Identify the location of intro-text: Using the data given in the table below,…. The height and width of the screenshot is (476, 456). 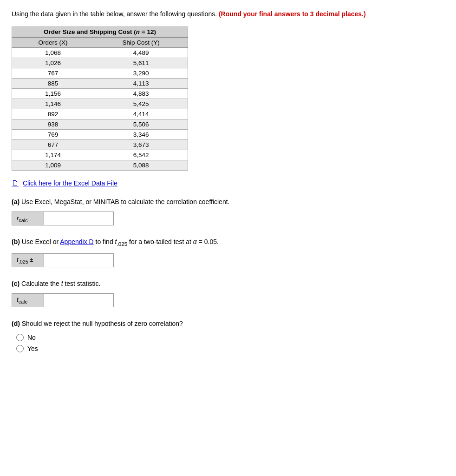
(114, 14).